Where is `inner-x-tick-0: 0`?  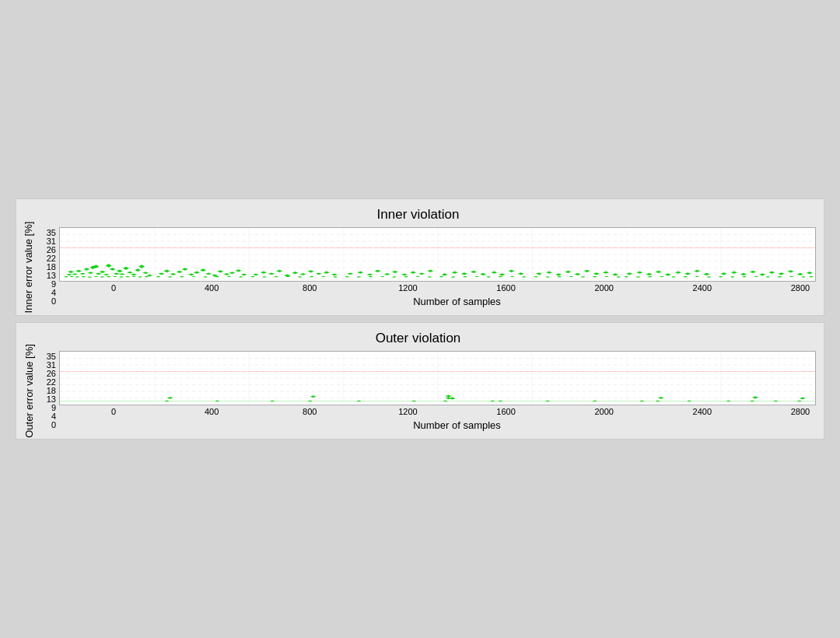 inner-x-tick-0: 0 is located at coordinates (114, 288).